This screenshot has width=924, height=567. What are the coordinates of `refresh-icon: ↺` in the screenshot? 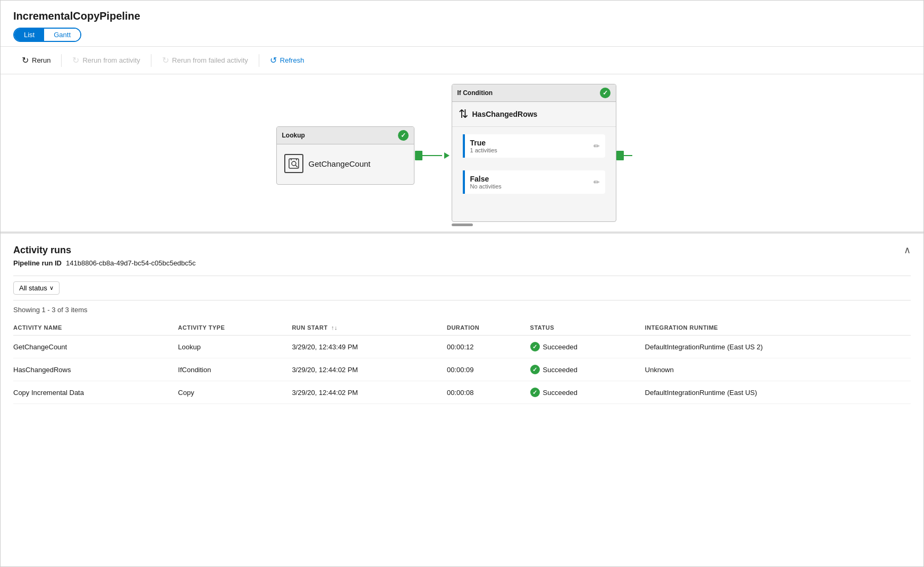 It's located at (273, 61).